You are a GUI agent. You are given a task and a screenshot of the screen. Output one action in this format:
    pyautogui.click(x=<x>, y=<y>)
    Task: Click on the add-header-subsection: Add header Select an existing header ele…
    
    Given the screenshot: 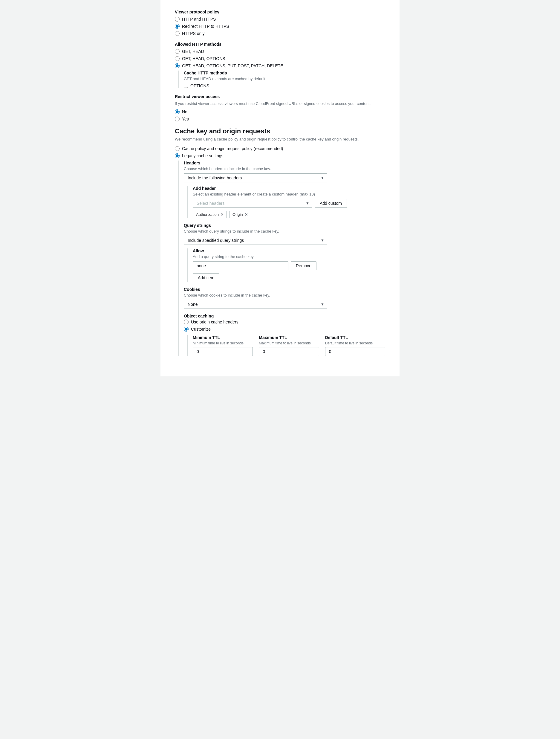 What is the action you would take?
    pyautogui.click(x=286, y=202)
    